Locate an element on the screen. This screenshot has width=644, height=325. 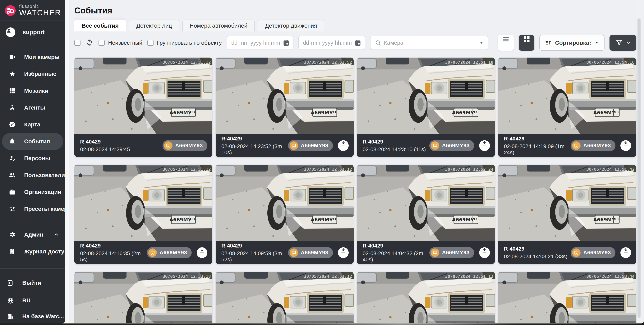
event-card: А669МУ 93 30/05/2024 12:52:24 R-40429 02… is located at coordinates (426, 214).